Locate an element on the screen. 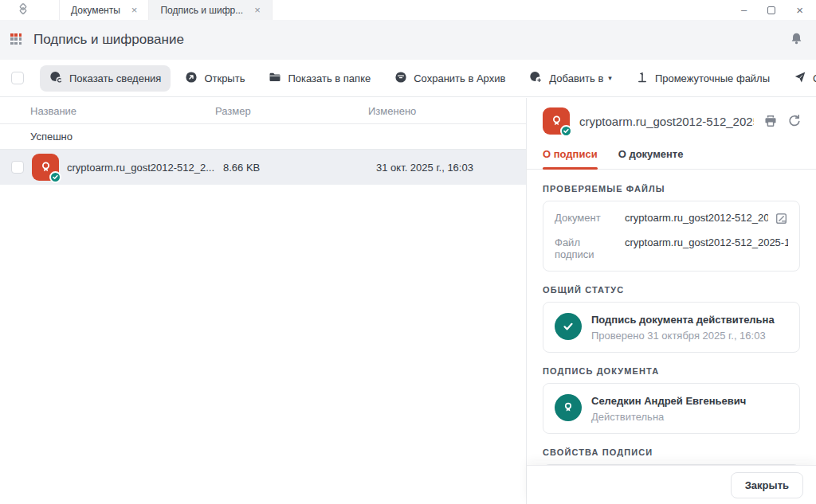 Image resolution: width=816 pixels, height=504 pixels. chevron-down-icon: ▾ is located at coordinates (610, 78).